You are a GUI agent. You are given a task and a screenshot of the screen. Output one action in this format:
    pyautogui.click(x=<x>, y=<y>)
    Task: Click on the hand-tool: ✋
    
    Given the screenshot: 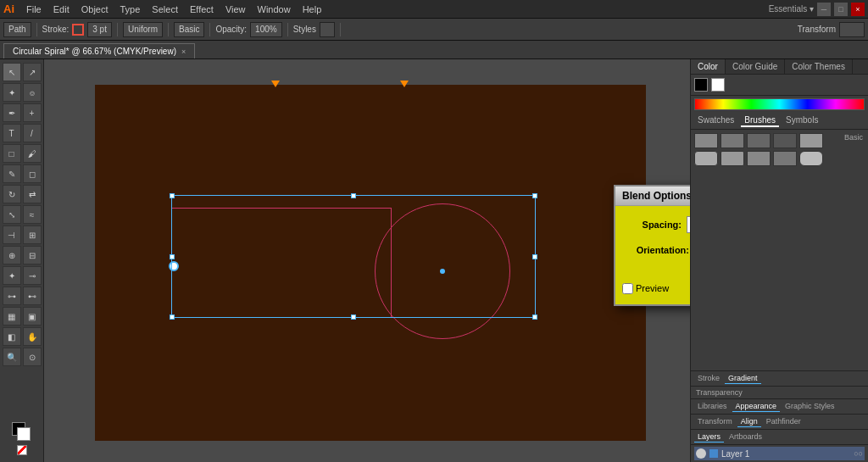 What is the action you would take?
    pyautogui.click(x=32, y=337)
    